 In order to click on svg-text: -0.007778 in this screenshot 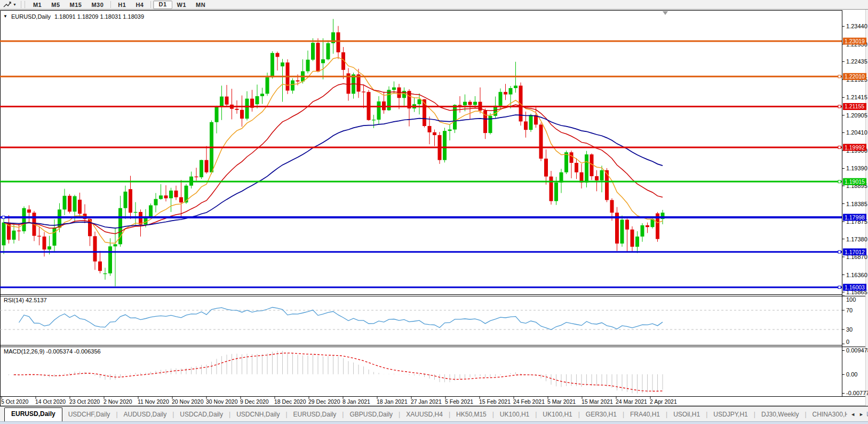, I will do `click(857, 393)`.